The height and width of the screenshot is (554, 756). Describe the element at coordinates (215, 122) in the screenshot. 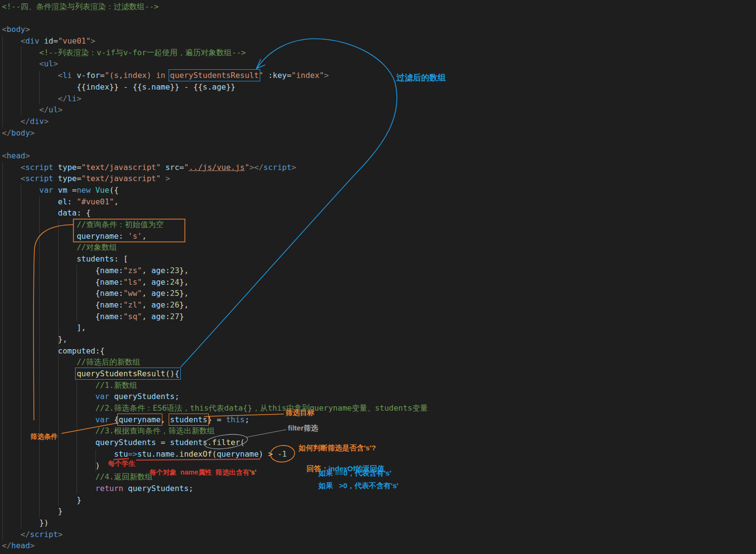

I see `code-line: </div>` at that location.